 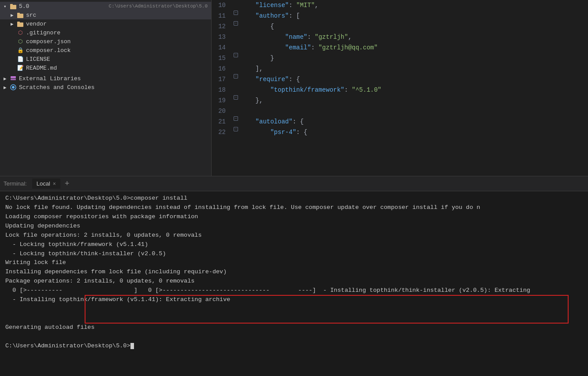 I want to click on terminal-line-11: - Installing topthink/framework (v5.1.41…, so click(x=294, y=309).